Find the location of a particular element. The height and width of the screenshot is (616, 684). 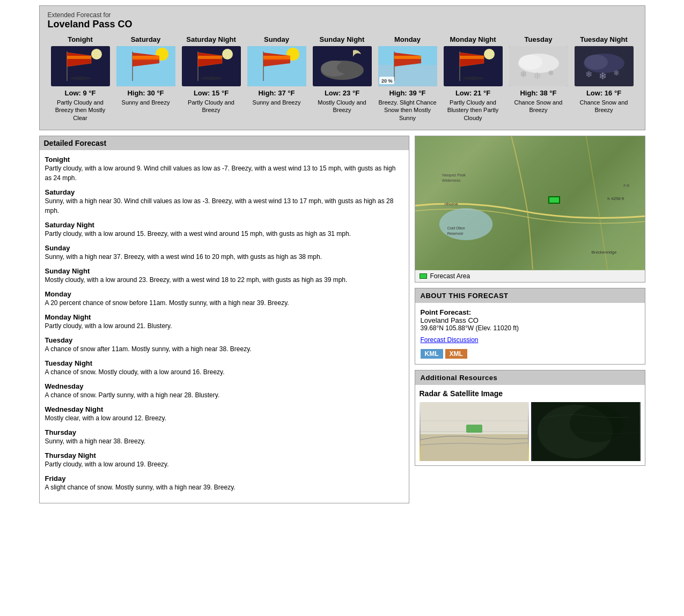

detailed-forecast-period: Sunday Night Mostly cloudy, with a low a… is located at coordinates (224, 276).